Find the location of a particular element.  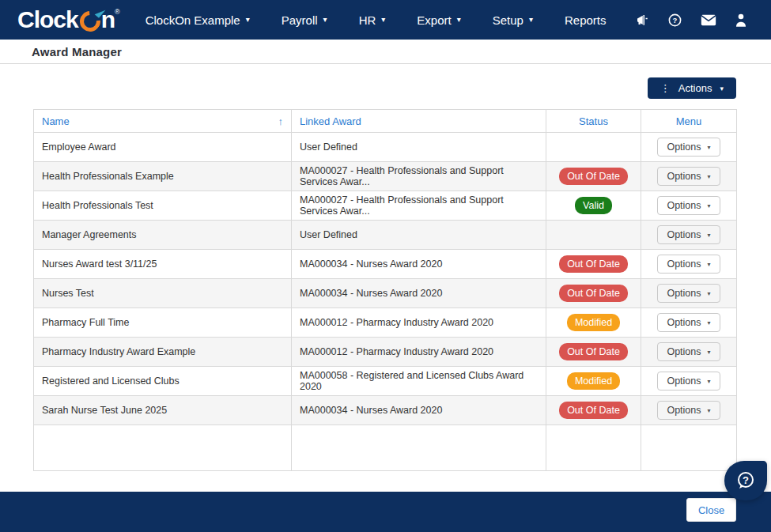

table-row: Health Professionals TestMA000027 - Heal… is located at coordinates (386, 206).